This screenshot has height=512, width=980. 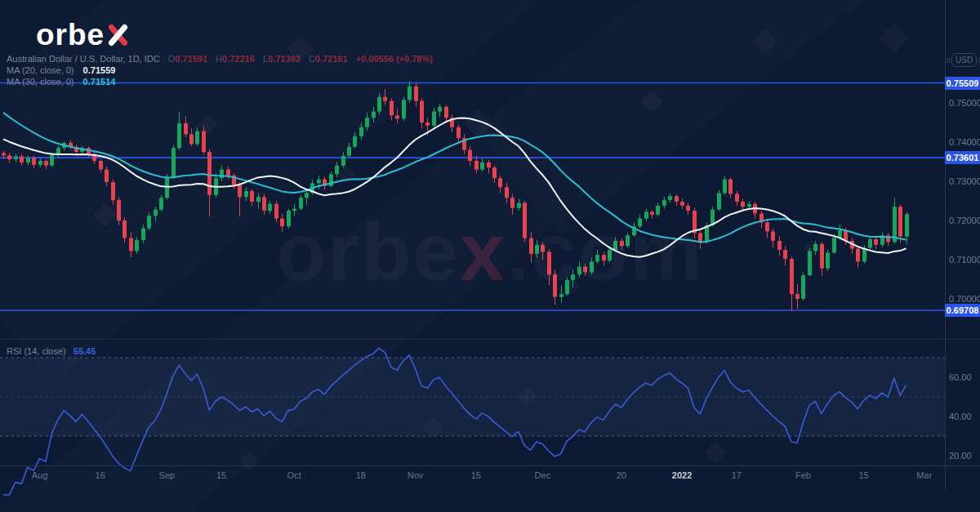 What do you see at coordinates (85, 351) in the screenshot?
I see `rsi-value: 55.45` at bounding box center [85, 351].